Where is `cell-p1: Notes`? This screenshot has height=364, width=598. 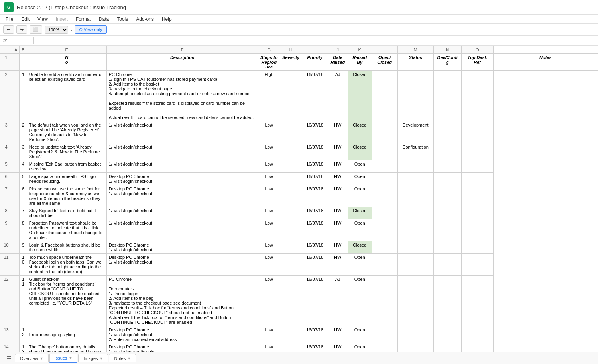
cell-p1: Notes is located at coordinates (545, 62).